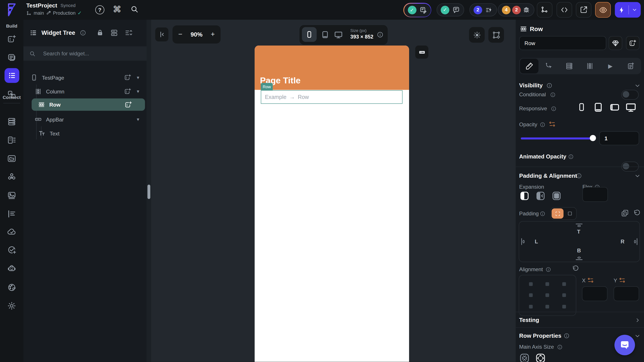 This screenshot has height=362, width=644. What do you see at coordinates (12, 177) in the screenshot?
I see `integrations-nav-icon` at bounding box center [12, 177].